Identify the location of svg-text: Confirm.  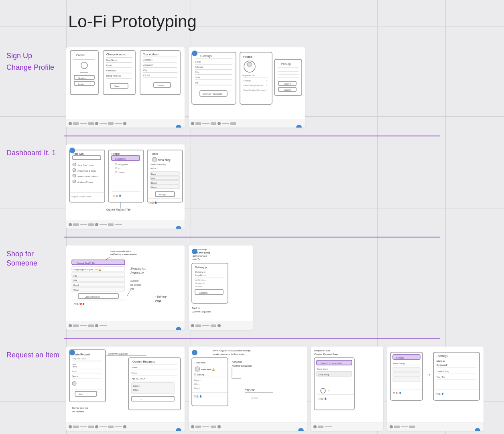
(203, 293).